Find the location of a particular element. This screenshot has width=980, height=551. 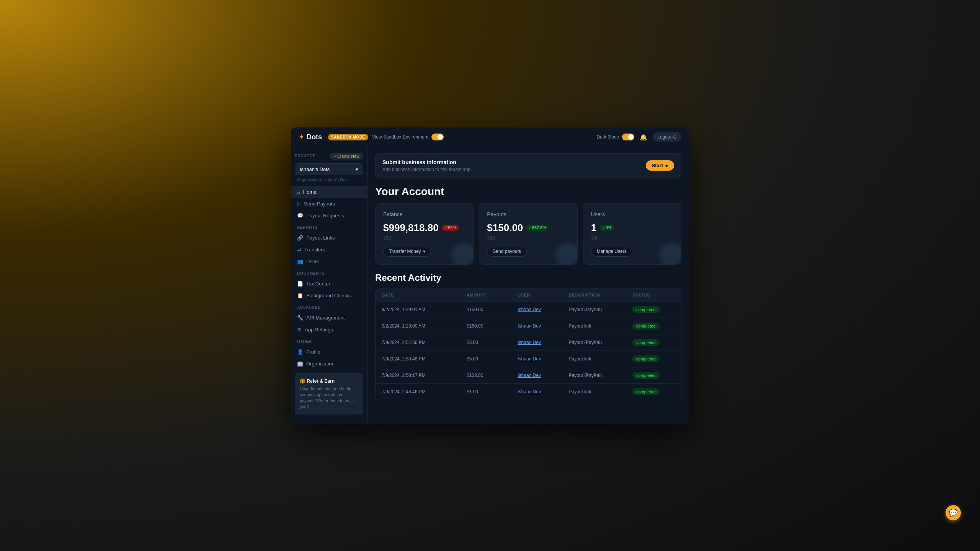

info-banner-text: Submit business information Add business… is located at coordinates (427, 166).